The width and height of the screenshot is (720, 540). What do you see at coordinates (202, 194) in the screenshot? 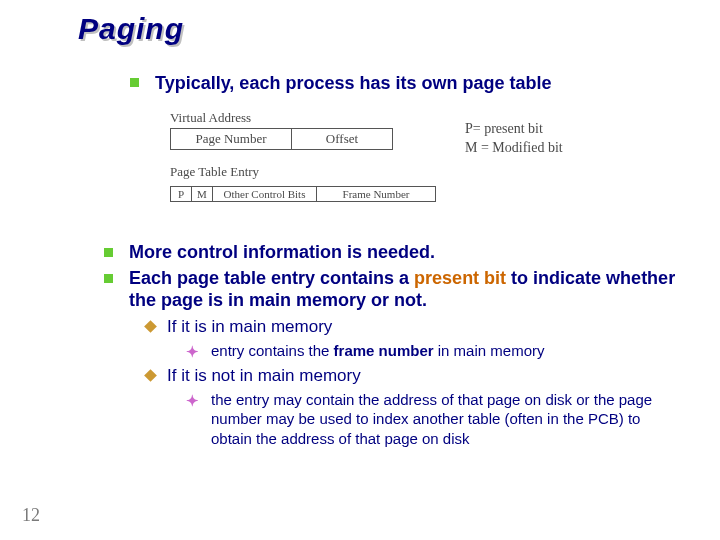
I see `pte-cell-m: M` at bounding box center [202, 194].